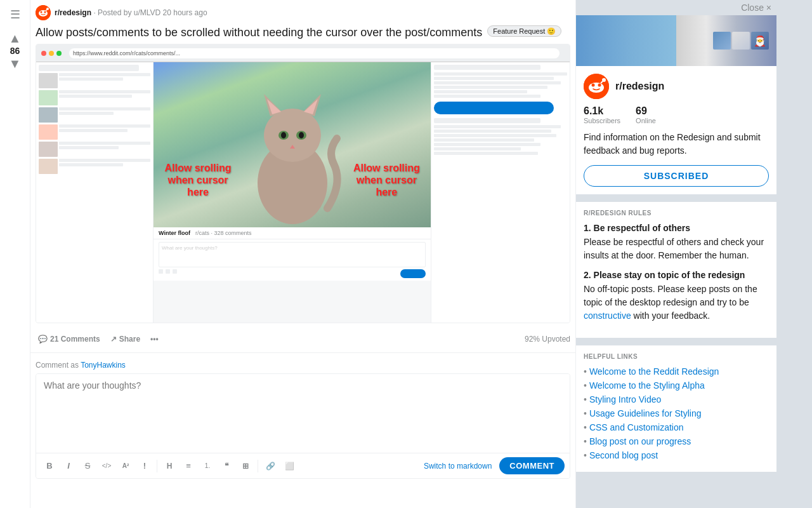  Describe the element at coordinates (315, 53) in the screenshot. I see `browser-url: https://www.reddit.com/r/cats/comments/.…` at that location.